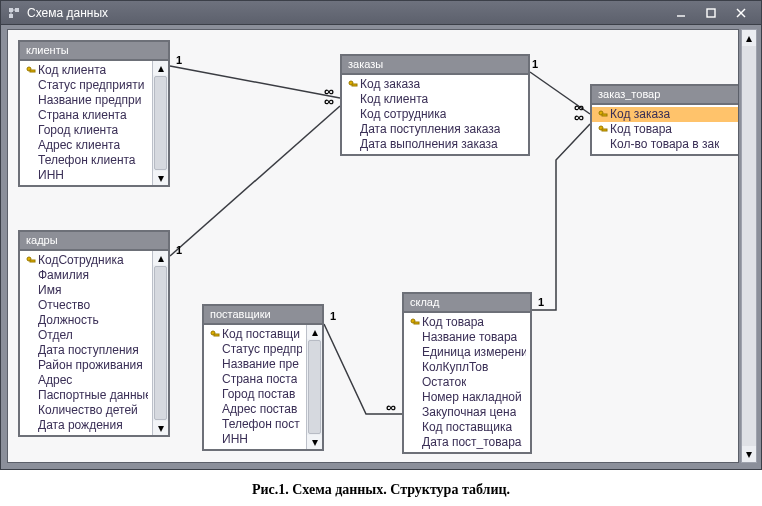 This screenshot has height=506, width=762. What do you see at coordinates (255, 334) in the screenshot?
I see `field-row: Код поставщи` at bounding box center [255, 334].